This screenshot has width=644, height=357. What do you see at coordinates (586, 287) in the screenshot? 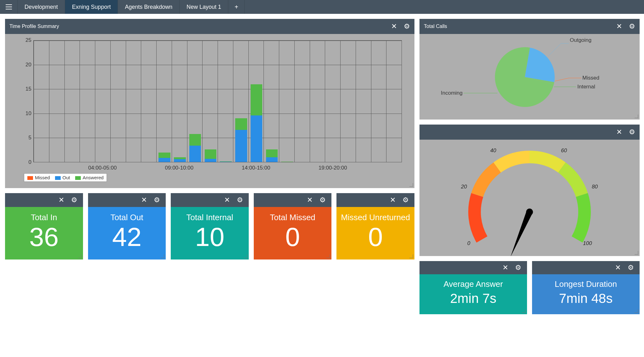
I see `info-card-longest-duration: Longest Duration7min 48s` at bounding box center [586, 287].